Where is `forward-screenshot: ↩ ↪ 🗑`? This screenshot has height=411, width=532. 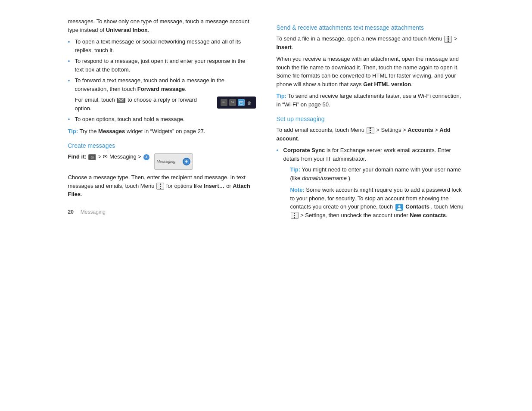
forward-screenshot: ↩ ↪ 🗑 is located at coordinates (236, 103).